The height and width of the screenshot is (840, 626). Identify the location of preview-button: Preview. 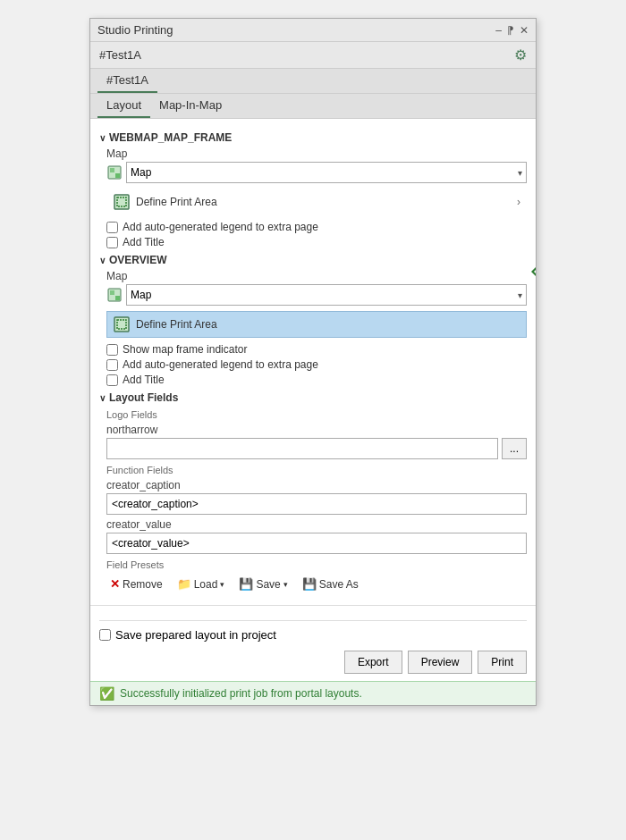
(440, 662).